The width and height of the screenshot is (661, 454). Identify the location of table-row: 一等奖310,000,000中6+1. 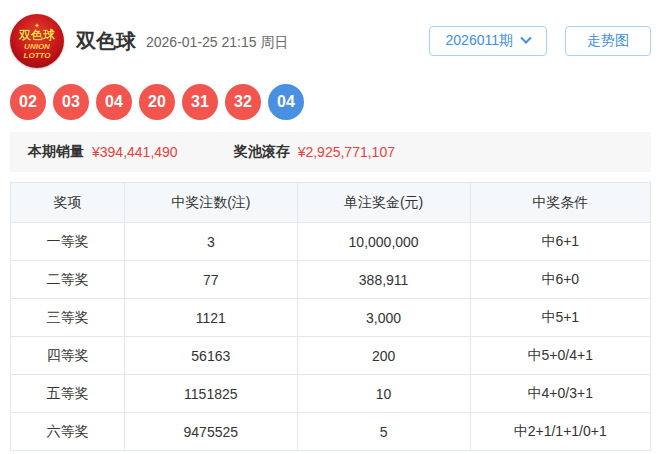
(331, 242).